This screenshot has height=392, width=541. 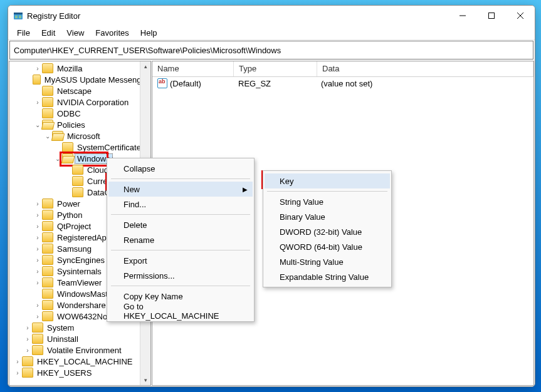 What do you see at coordinates (80, 102) in the screenshot?
I see `tree-item: ›NVIDIA Corporation` at bounding box center [80, 102].